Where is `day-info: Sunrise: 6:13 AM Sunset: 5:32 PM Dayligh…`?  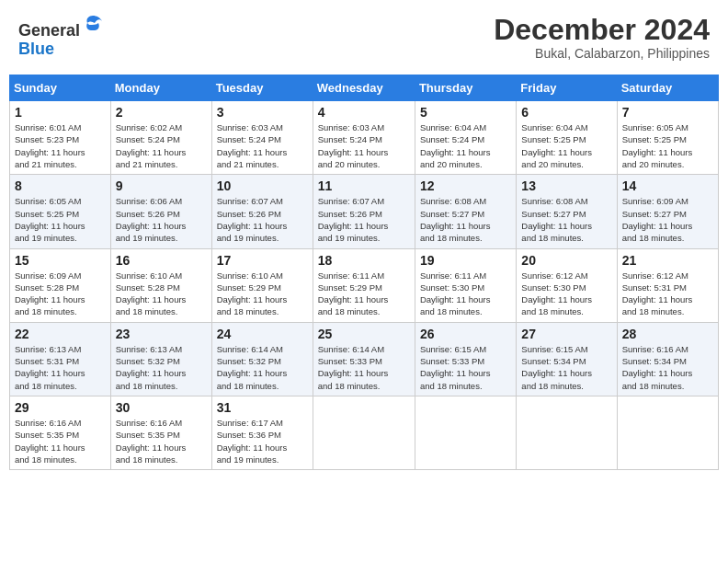 day-info: Sunrise: 6:13 AM Sunset: 5:32 PM Dayligh… is located at coordinates (162, 368).